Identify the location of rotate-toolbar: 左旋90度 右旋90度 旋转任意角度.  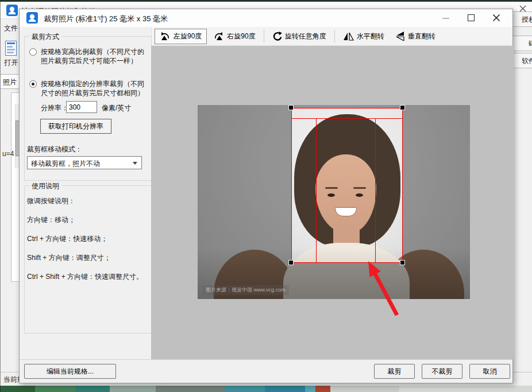
(332, 37).